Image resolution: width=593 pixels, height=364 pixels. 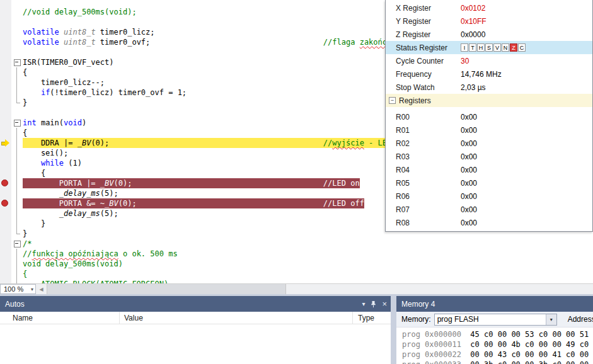 What do you see at coordinates (127, 203) in the screenshot?
I see `code-token: (0);` at bounding box center [127, 203].